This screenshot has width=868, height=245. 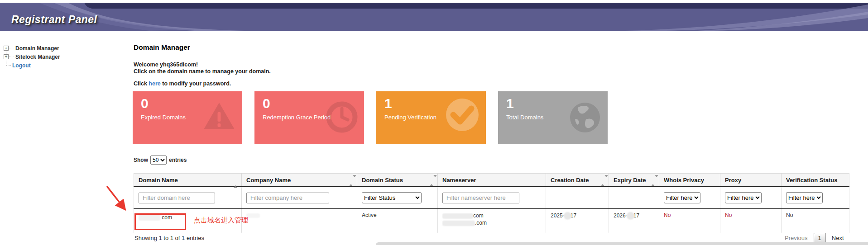 I want to click on page-1-button: 1, so click(x=820, y=238).